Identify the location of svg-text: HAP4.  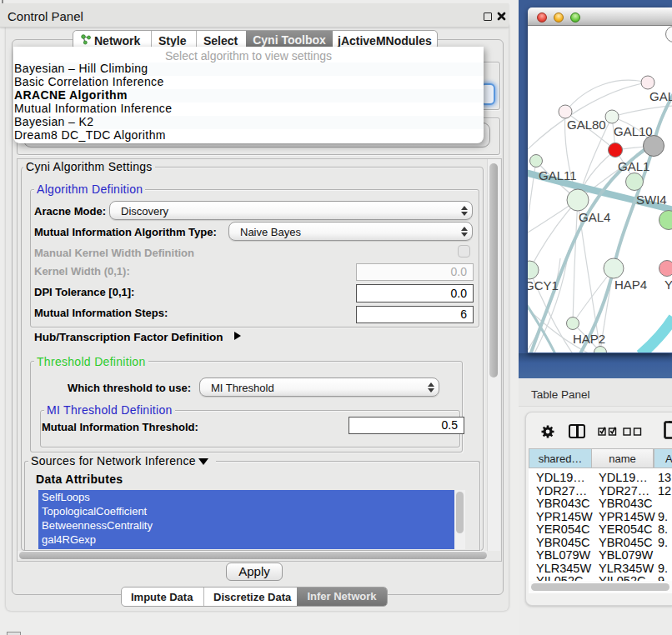
(630, 285).